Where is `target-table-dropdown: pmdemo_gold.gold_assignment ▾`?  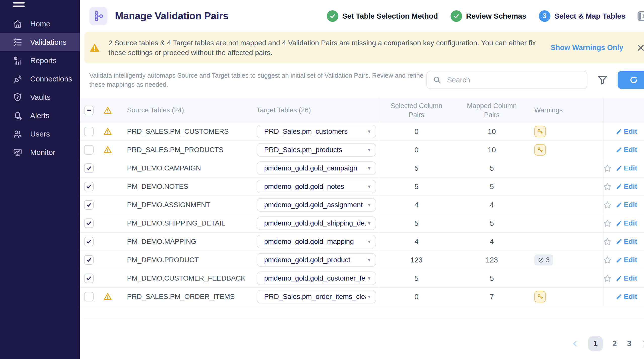 target-table-dropdown: pmdemo_gold.gold_assignment ▾ is located at coordinates (316, 205).